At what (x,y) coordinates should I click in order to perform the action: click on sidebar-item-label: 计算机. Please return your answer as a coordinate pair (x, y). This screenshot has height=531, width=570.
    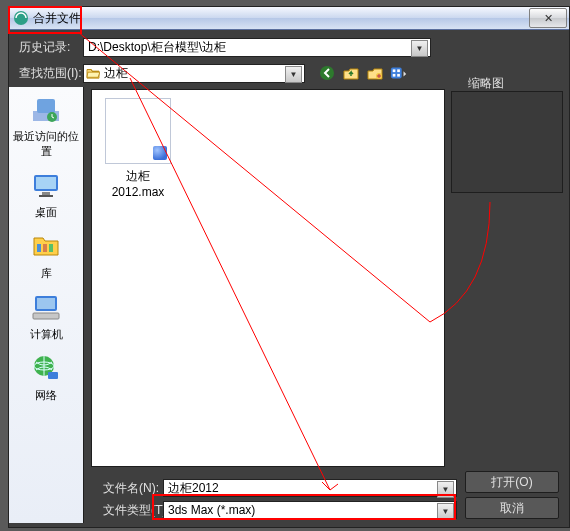
    Looking at the image, I should click on (46, 334).